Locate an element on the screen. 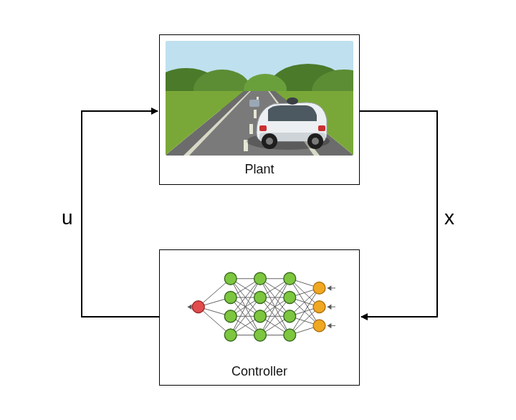  neural-net-icon is located at coordinates (260, 308).